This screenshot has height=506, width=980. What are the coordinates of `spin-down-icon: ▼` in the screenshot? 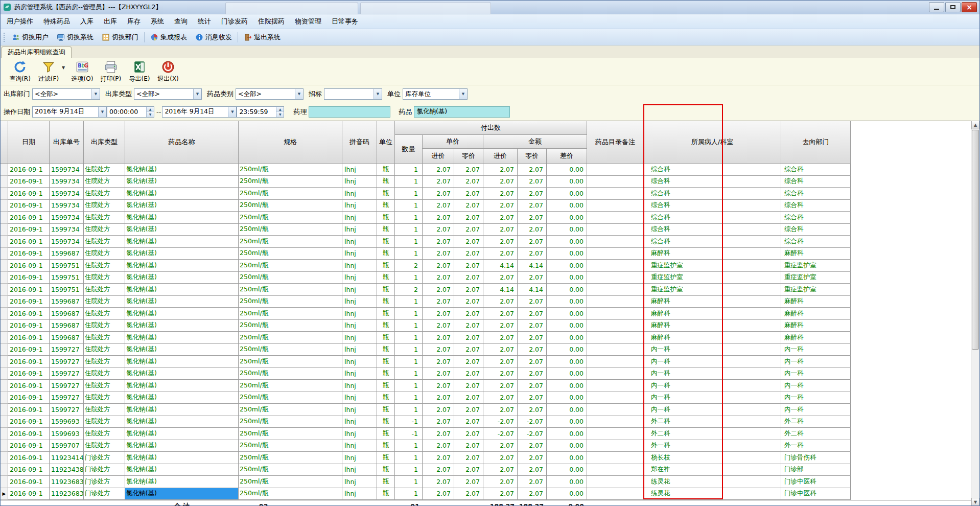 It's located at (280, 114).